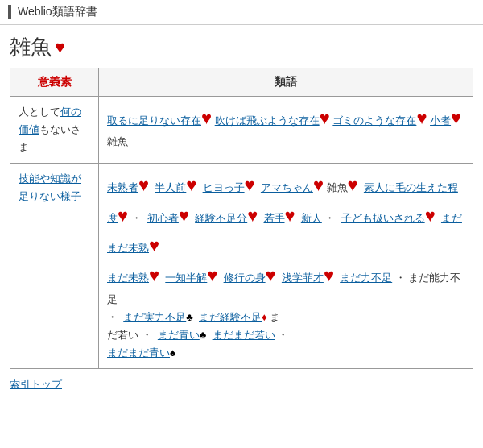 This screenshot has height=448, width=483. What do you see at coordinates (122, 187) in the screenshot?
I see `link-s1: 未熟者` at bounding box center [122, 187].